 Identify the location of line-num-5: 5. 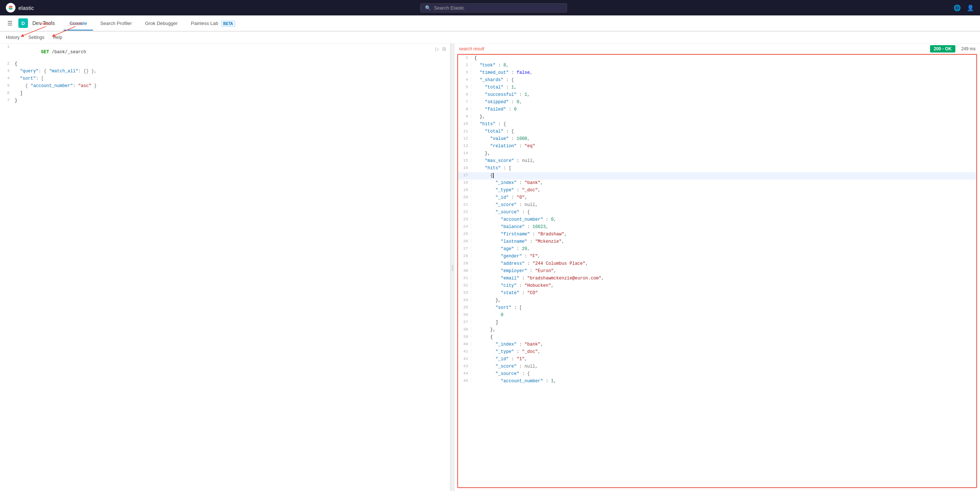
(7, 85).